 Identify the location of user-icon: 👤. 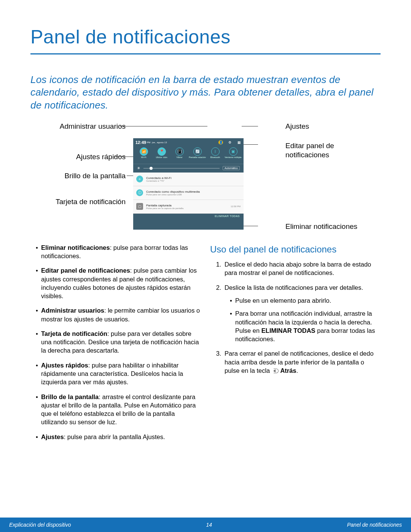
(221, 142).